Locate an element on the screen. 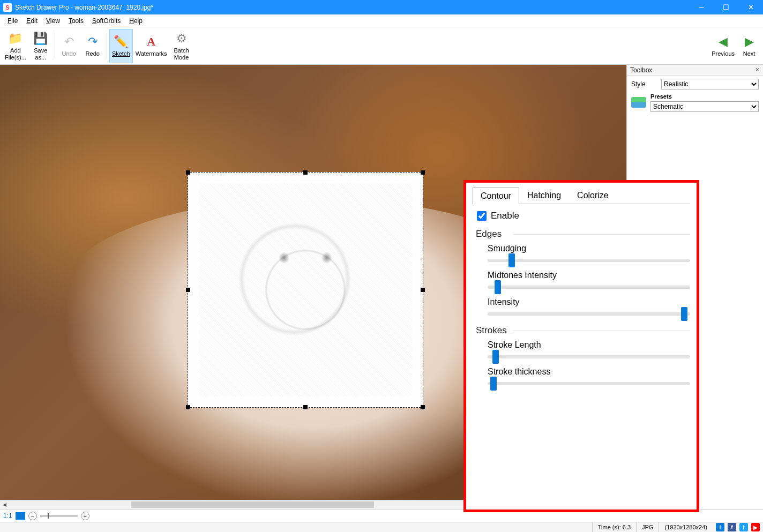 This screenshot has height=532, width=763. toolbox-header: Toolbox ✕ is located at coordinates (695, 70).